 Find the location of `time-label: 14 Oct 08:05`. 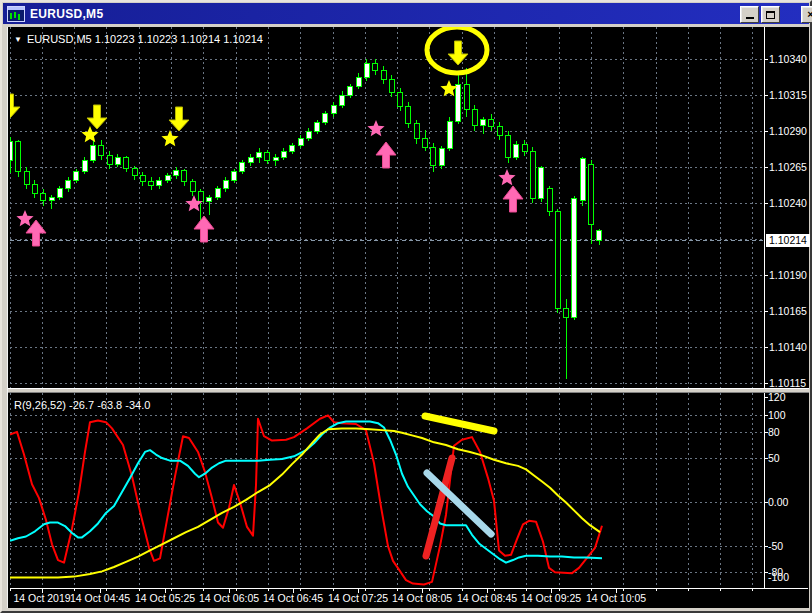

time-label: 14 Oct 08:05 is located at coordinates (422, 598).